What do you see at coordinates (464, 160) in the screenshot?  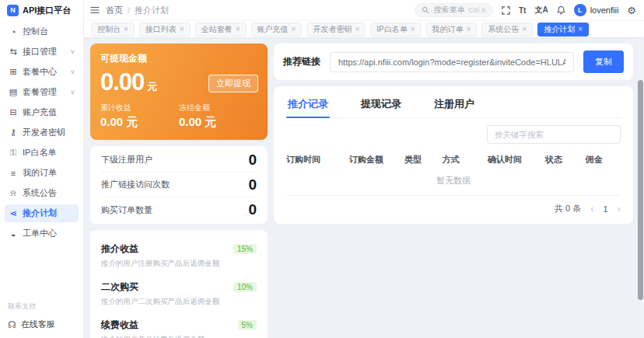 I see `table-column-header: 方式` at bounding box center [464, 160].